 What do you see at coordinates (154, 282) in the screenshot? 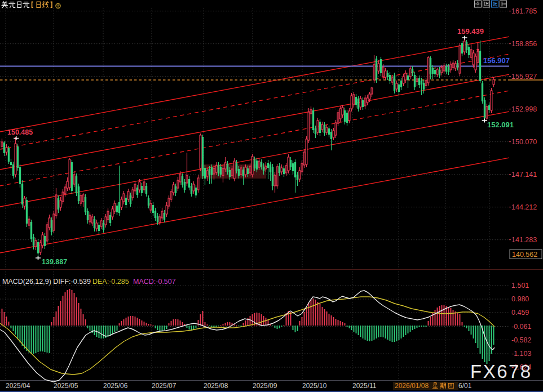
I see `svg-text: MACD:-0.507` at bounding box center [154, 282].